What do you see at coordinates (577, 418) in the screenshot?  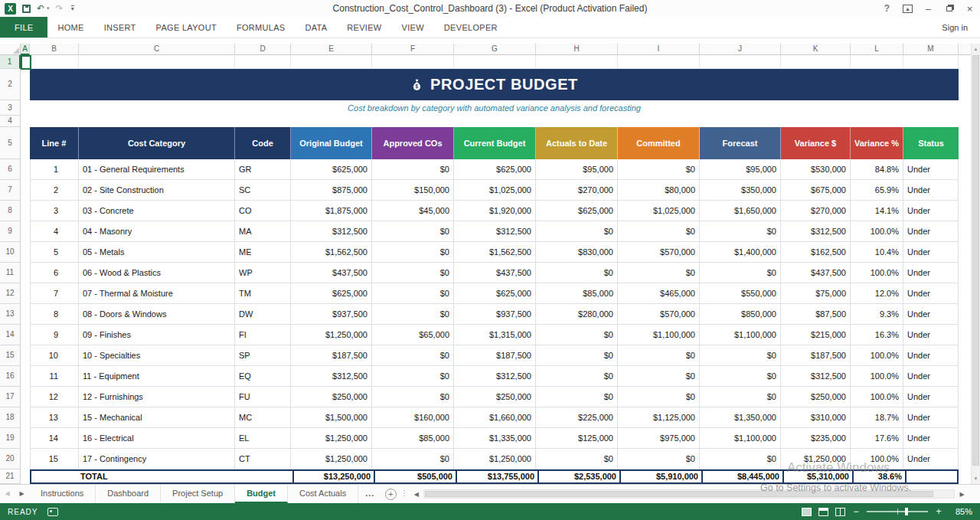 I see `table-cell: $225,000` at bounding box center [577, 418].